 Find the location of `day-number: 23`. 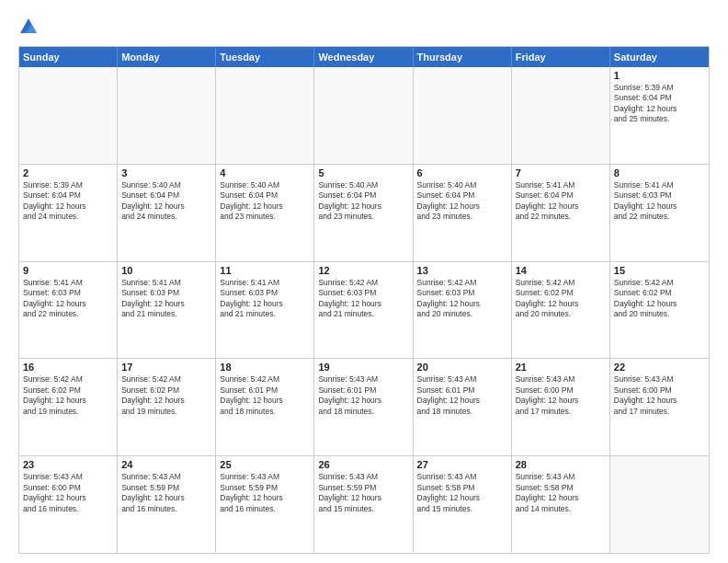

day-number: 23 is located at coordinates (68, 465).